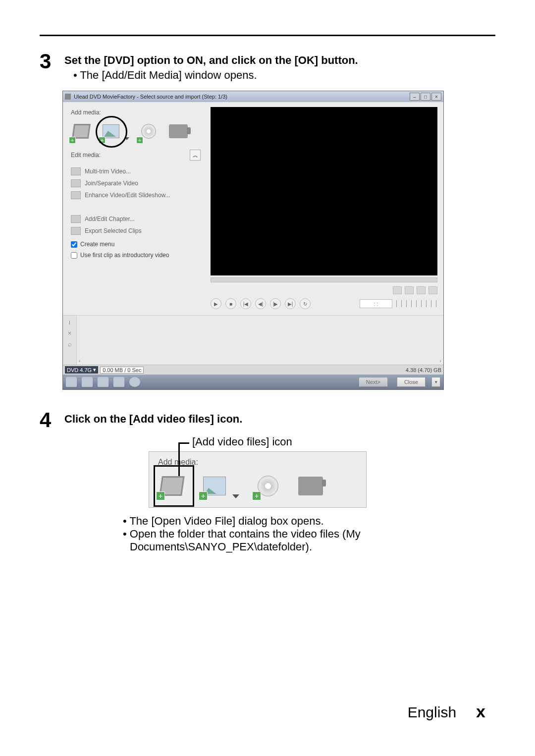 Image resolution: width=535 pixels, height=756 pixels. I want to click on status-bar: DVD 4.7G ▾ 0.00 MB / 0 Sec 4.38 (4.70) G…, so click(253, 370).